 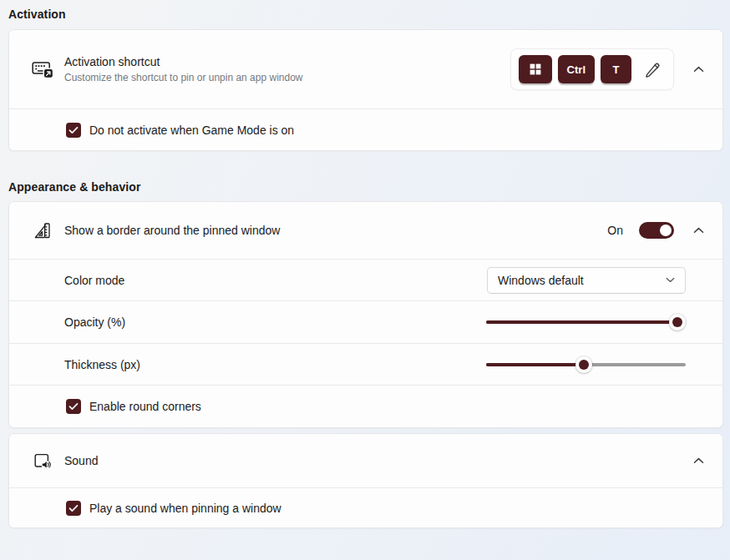 I want to click on edit-shortcut-button, so click(x=652, y=69).